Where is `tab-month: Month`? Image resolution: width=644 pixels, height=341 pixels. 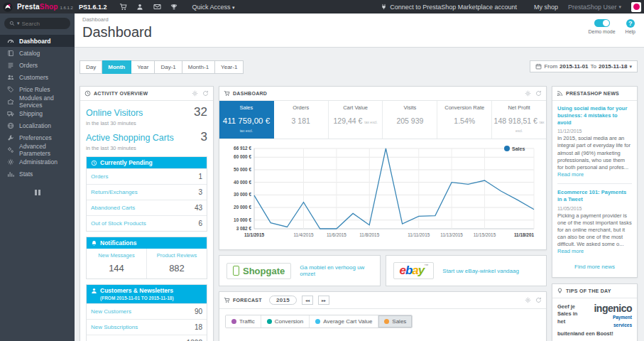
tab-month: Month is located at coordinates (116, 67).